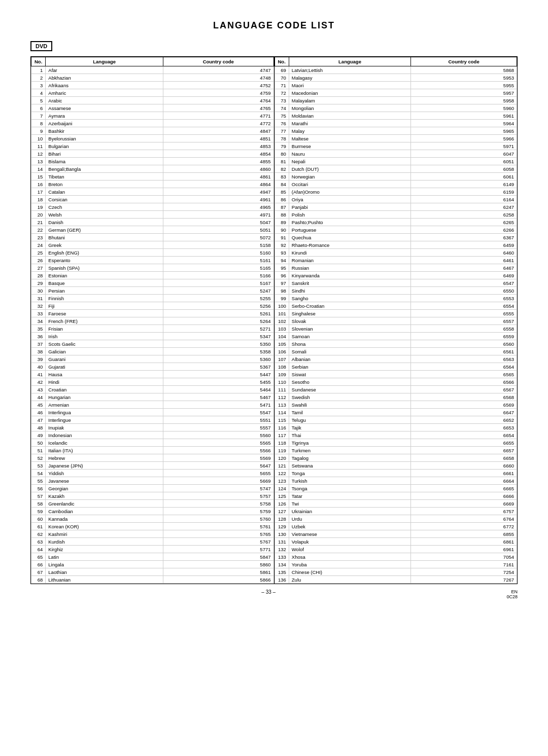 This screenshot has height=756, width=548. What do you see at coordinates (282, 329) in the screenshot?
I see `row-number: 103` at bounding box center [282, 329].